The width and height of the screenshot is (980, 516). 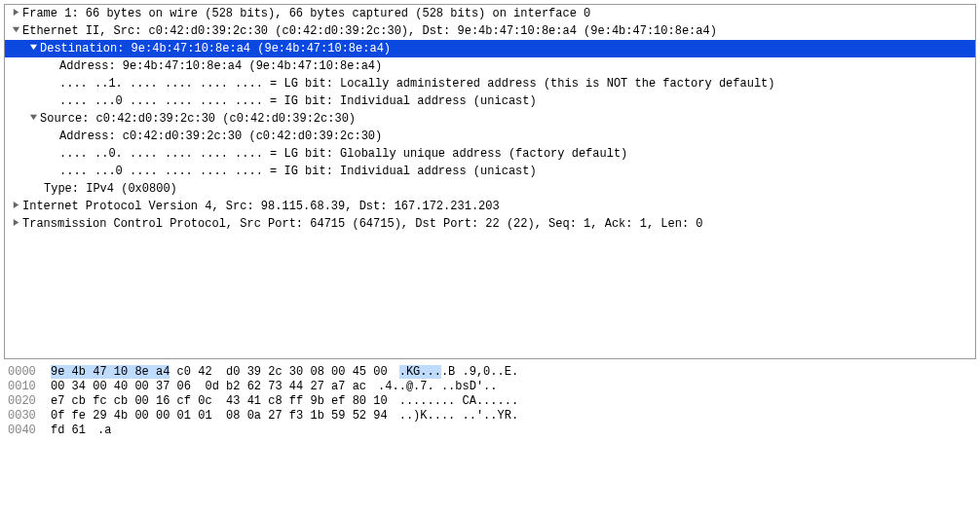 I want to click on hex-row: 0030 0f fe 29 4b 00 00 01 01 08 0a 27 f3…, so click(x=490, y=417).